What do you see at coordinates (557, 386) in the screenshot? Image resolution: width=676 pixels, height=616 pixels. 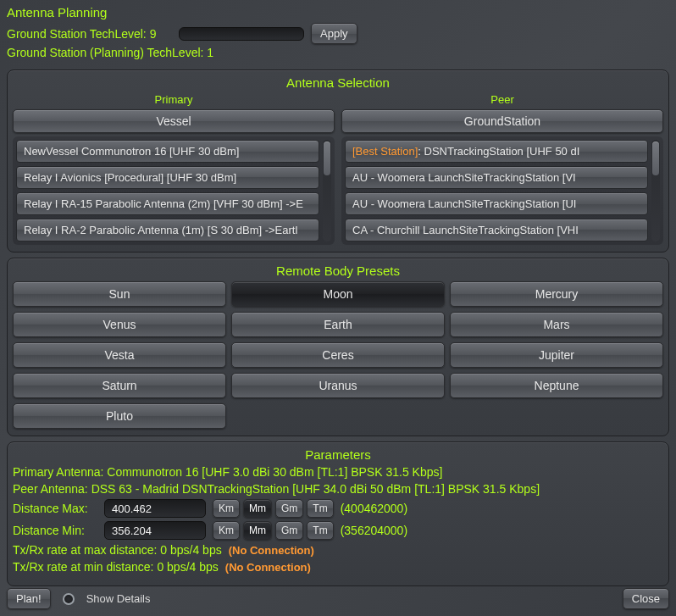 I see `preset-neptune: Neptune` at bounding box center [557, 386].